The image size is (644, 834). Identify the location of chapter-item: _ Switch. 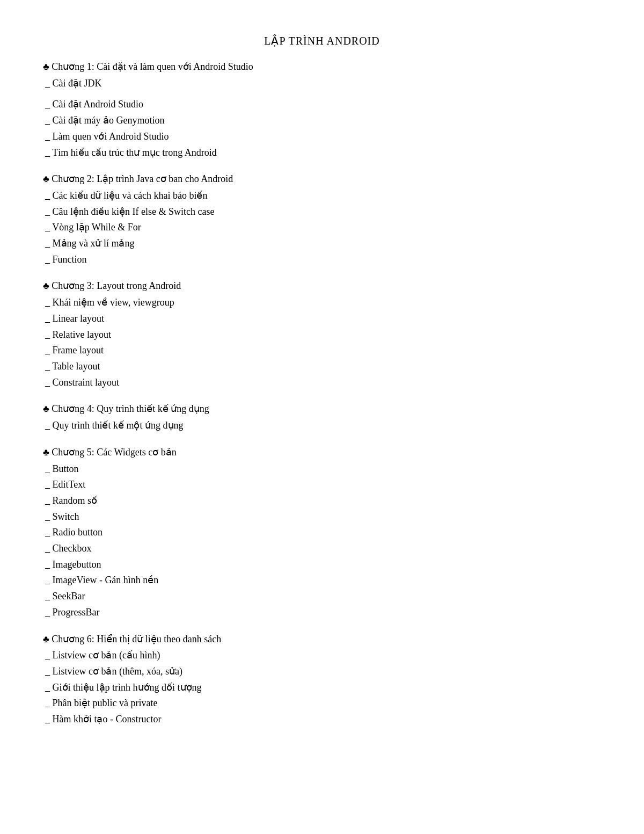
(322, 517).